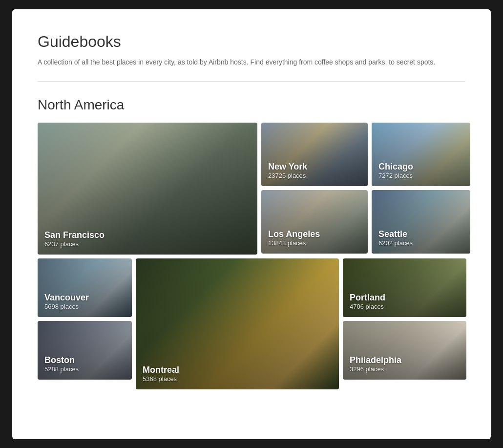 The height and width of the screenshot is (448, 503). What do you see at coordinates (421, 222) in the screenshot?
I see `city-card-seattle: Seattle 6202 places` at bounding box center [421, 222].